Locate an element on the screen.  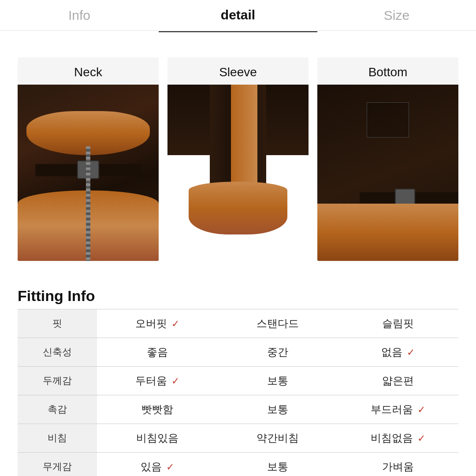
tab-size: Size is located at coordinates (397, 16).